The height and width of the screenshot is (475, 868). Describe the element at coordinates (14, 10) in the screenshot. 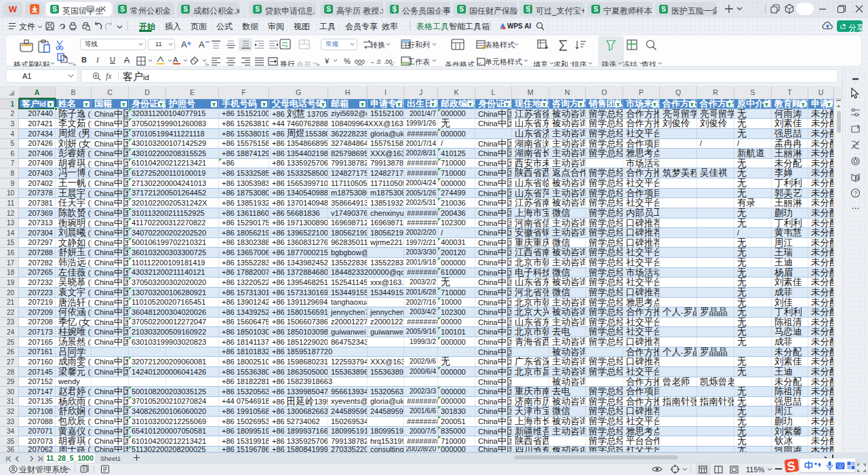

I see `svg-text: W` at that location.